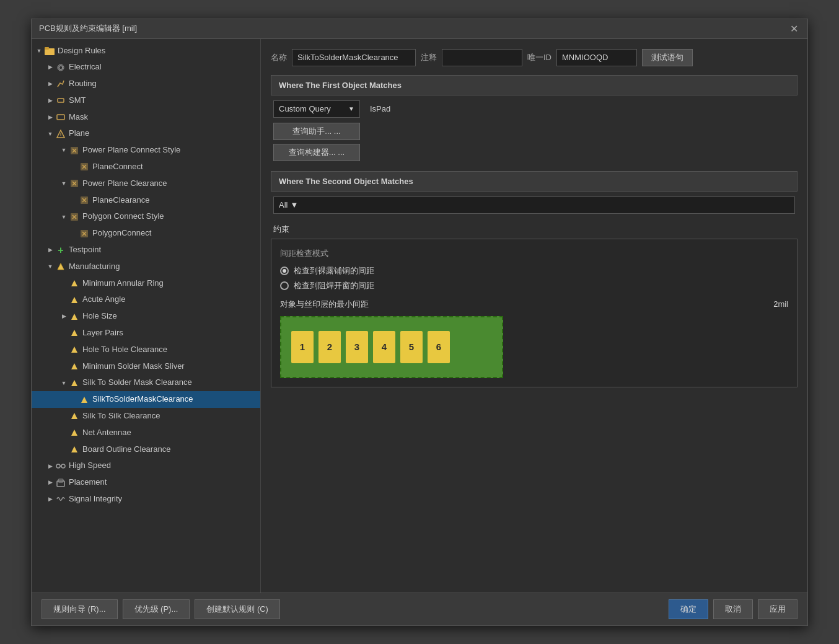 Image resolution: width=839 pixels, height=644 pixels. Describe the element at coordinates (317, 131) in the screenshot. I see `query-helper-button: 查询助手... ...` at that location.